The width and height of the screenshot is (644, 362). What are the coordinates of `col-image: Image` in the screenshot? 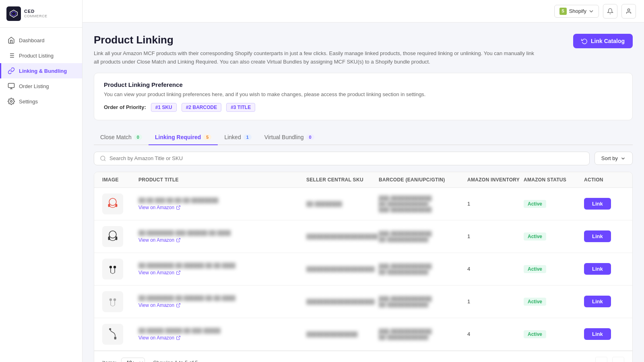 It's located at (120, 180).